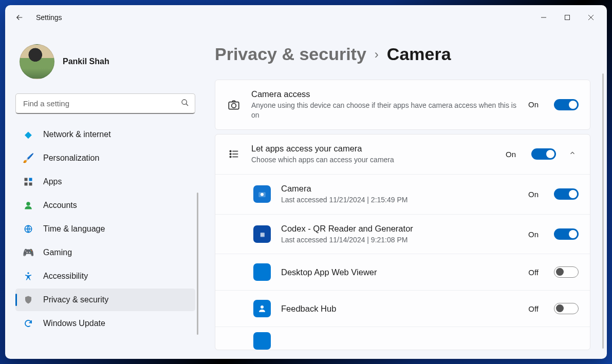  What do you see at coordinates (105, 205) in the screenshot?
I see `sidebar-item-accounts: Accounts` at bounding box center [105, 205].